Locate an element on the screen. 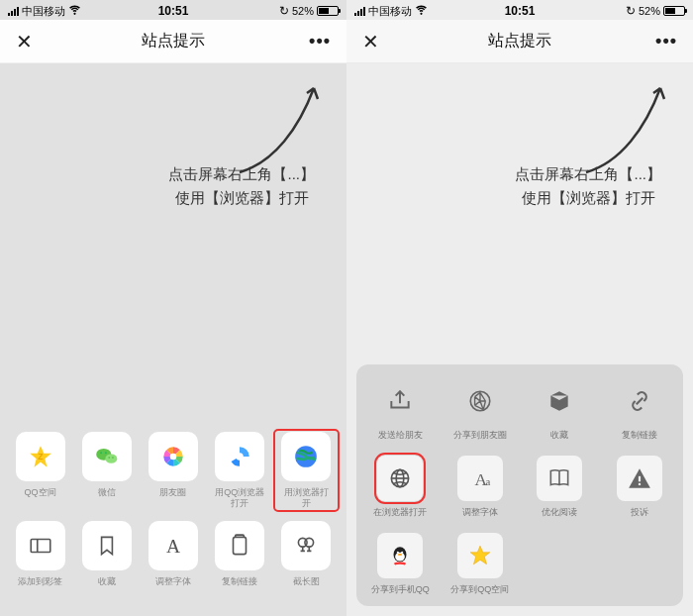 This screenshot has width=693, height=616. cell-favorite: 收藏 is located at coordinates (560, 410).